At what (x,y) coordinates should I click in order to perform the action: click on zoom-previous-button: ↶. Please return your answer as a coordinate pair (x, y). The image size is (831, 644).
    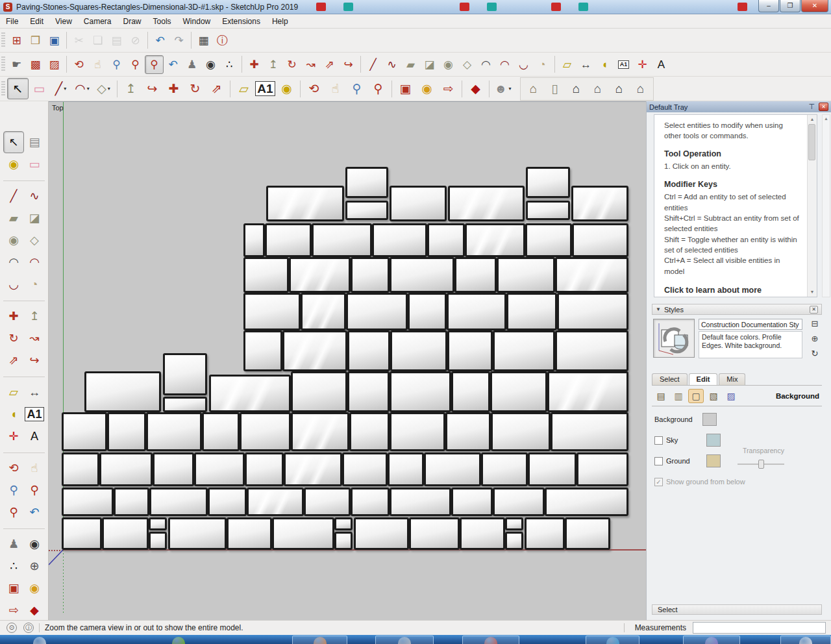
    Looking at the image, I should click on (34, 512).